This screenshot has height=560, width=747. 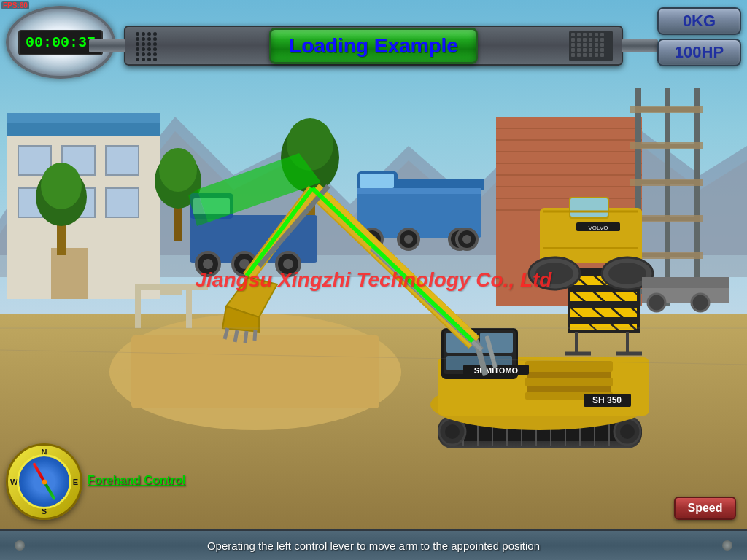 I want to click on speed-button: Speed, so click(x=705, y=508).